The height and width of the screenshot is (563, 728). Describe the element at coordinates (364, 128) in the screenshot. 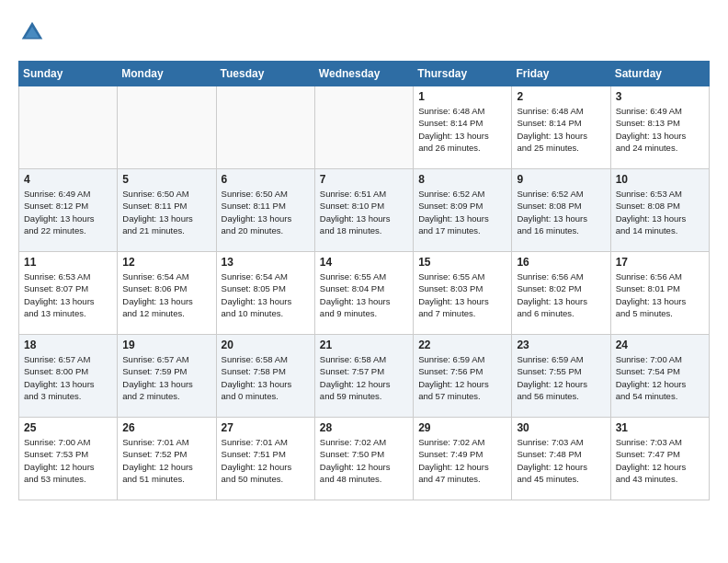

I see `calendar-row-1: 1Sunrise: 6:48 AM Sunset: 8:14 PM Daylig…` at that location.